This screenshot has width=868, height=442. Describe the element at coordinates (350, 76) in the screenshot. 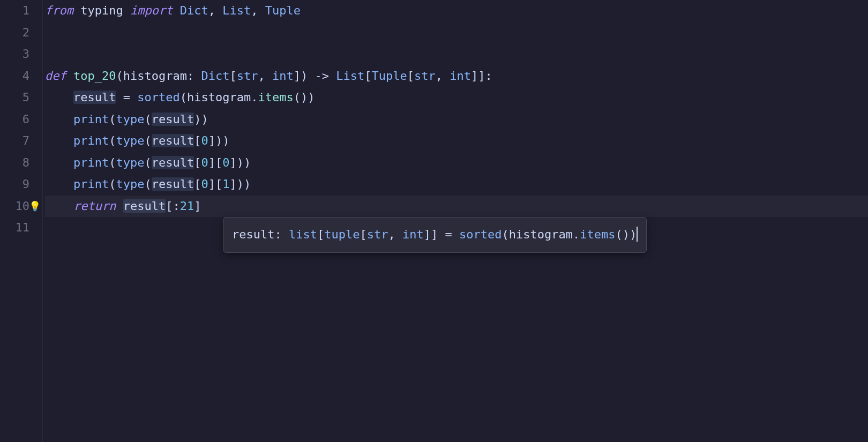

I see `type-list: List` at that location.